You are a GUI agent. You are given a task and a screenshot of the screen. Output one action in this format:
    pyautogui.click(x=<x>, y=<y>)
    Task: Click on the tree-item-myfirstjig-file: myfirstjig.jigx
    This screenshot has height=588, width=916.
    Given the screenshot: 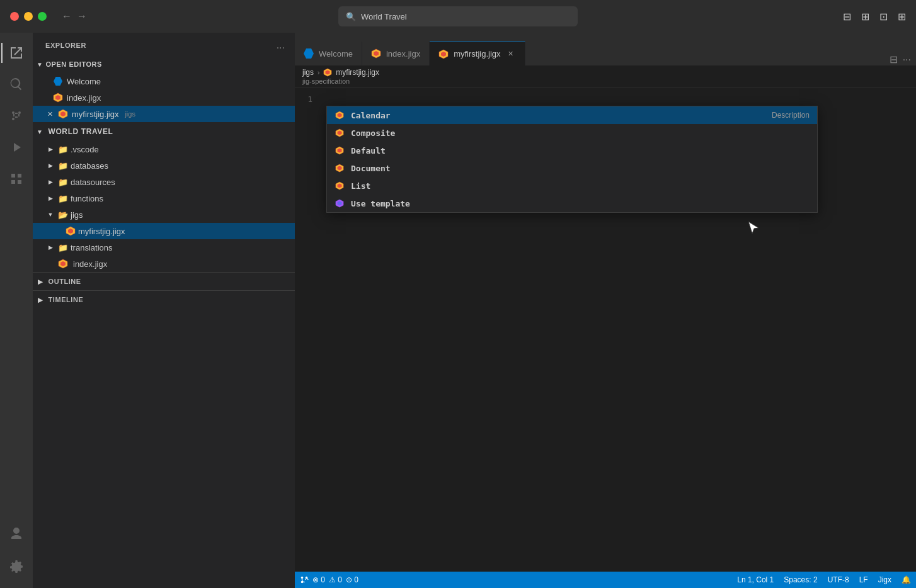 What is the action you would take?
    pyautogui.click(x=164, y=231)
    